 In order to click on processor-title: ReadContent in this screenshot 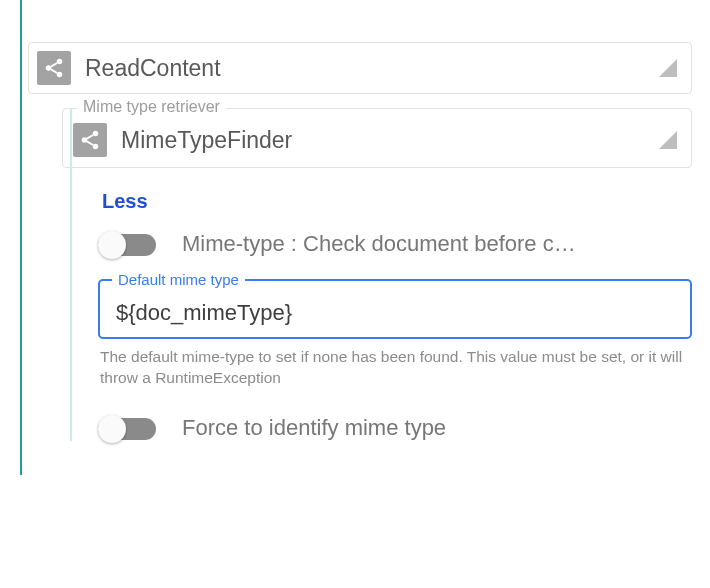, I will do `click(368, 68)`.